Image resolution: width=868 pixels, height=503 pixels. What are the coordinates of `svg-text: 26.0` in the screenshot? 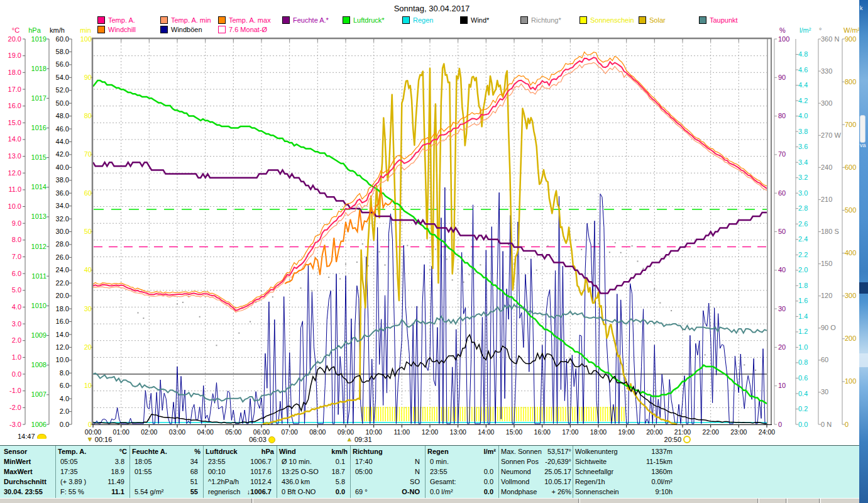 It's located at (63, 257).